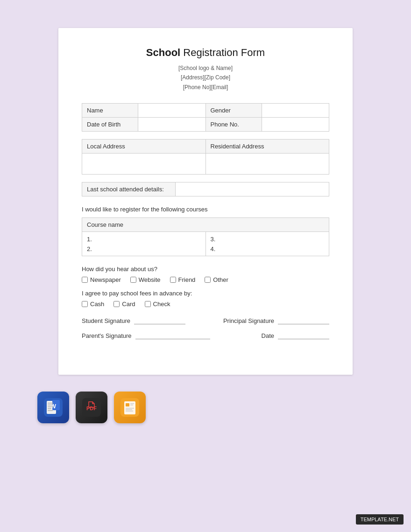 This screenshot has height=532, width=411. Describe the element at coordinates (206, 274) in the screenshot. I see `hear-section: How did you hear about us? Newspaper Web…` at that location.